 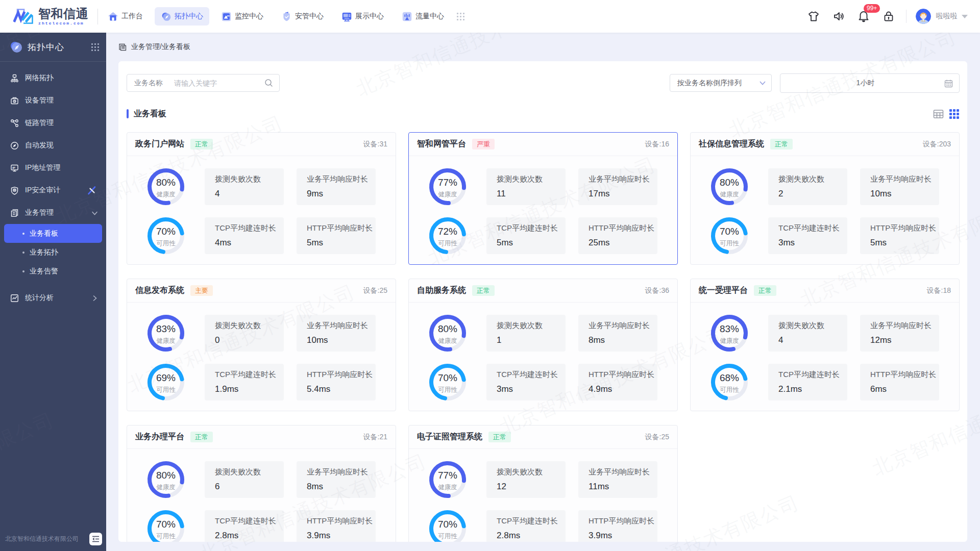 I want to click on calendar-icon, so click(x=948, y=84).